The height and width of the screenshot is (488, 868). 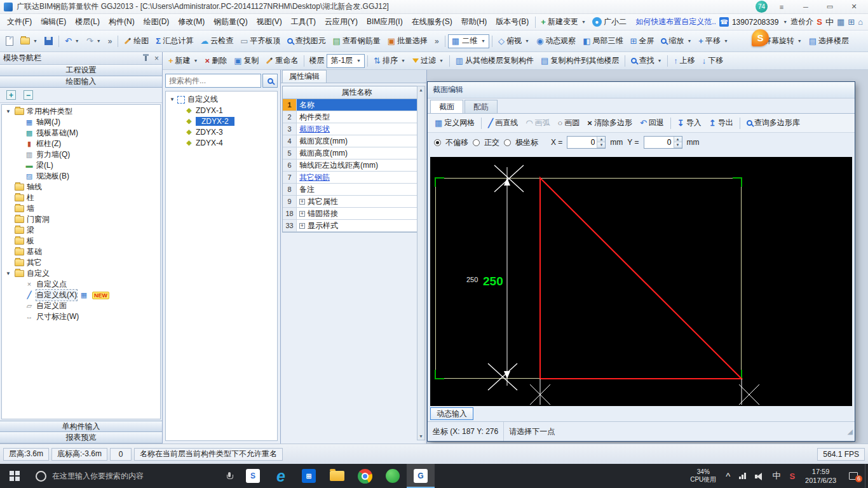 What do you see at coordinates (689, 123) in the screenshot?
I see `import-button: ↧导入` at bounding box center [689, 123].